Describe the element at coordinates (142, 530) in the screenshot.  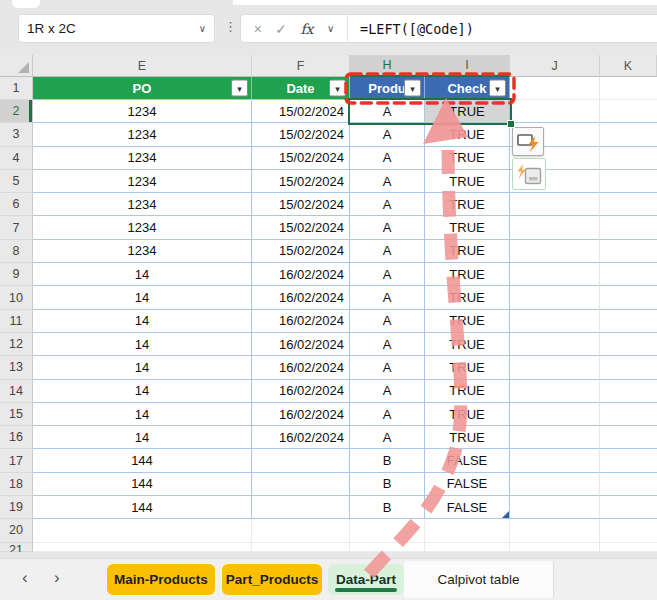
I see `cell-E20` at that location.